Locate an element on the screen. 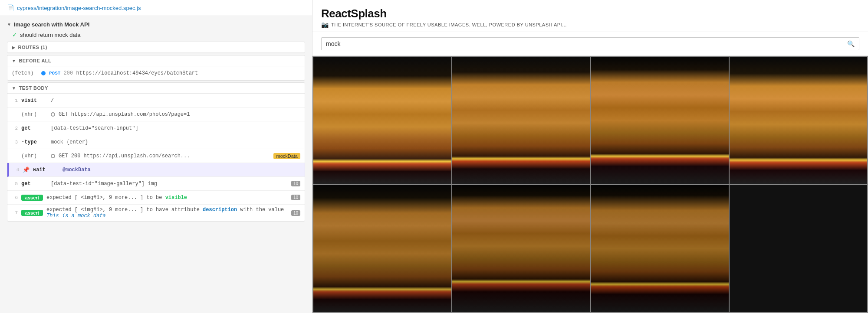  before-all-section: ▼ BEFORE ALL (fetch) POST 200 https://lo… is located at coordinates (156, 68).